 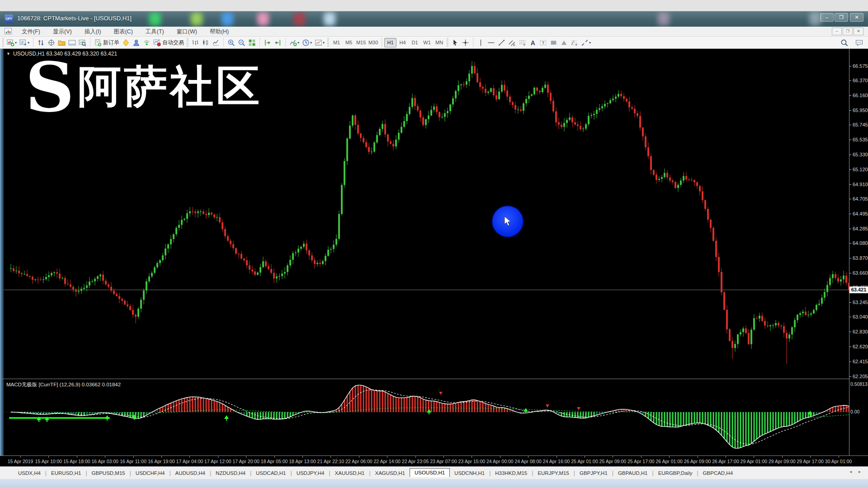 What do you see at coordinates (8, 54) in the screenshot?
I see `chevron-down-icon: ▼` at bounding box center [8, 54].